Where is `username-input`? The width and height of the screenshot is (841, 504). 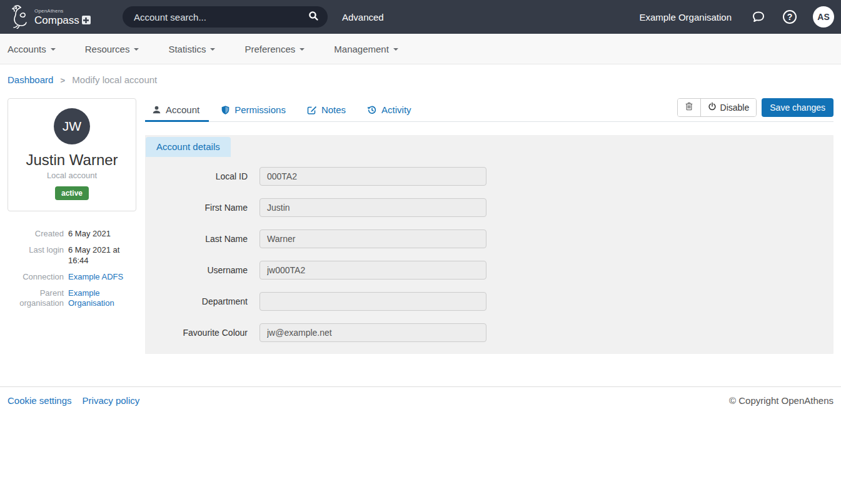
username-input is located at coordinates (373, 270).